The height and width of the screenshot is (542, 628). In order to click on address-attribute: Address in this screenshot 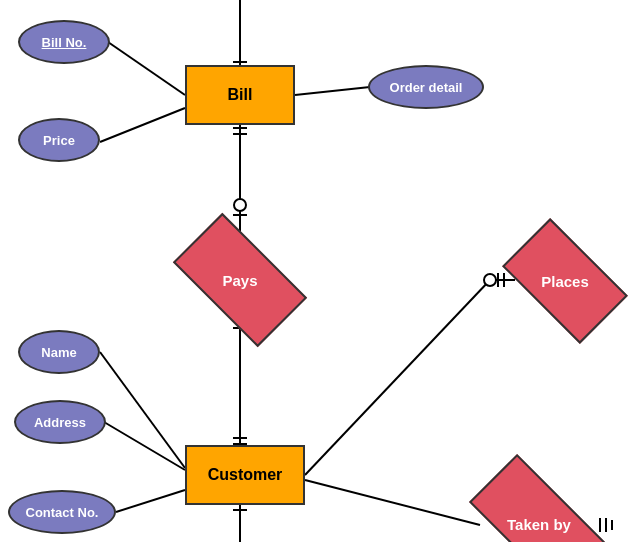, I will do `click(60, 422)`.